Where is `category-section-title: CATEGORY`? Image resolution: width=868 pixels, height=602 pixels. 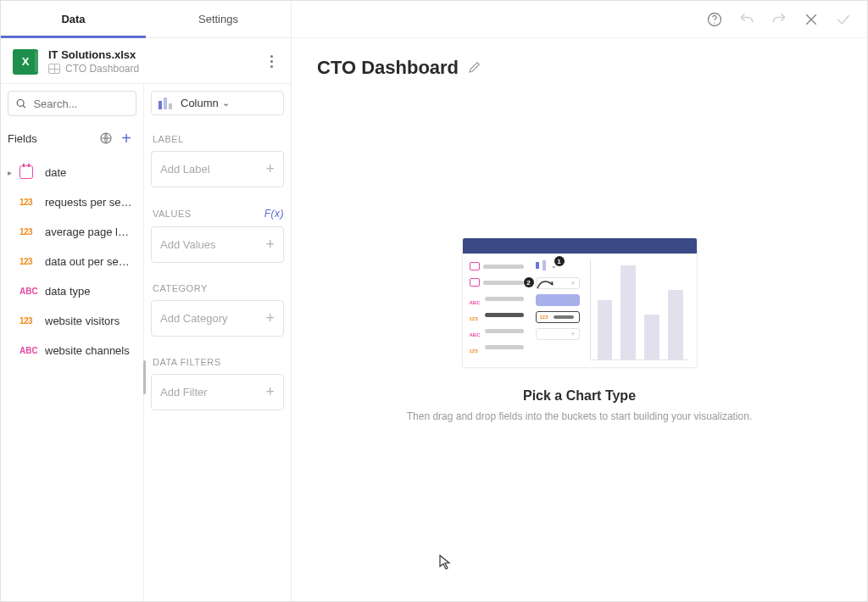
category-section-title: CATEGORY is located at coordinates (219, 288).